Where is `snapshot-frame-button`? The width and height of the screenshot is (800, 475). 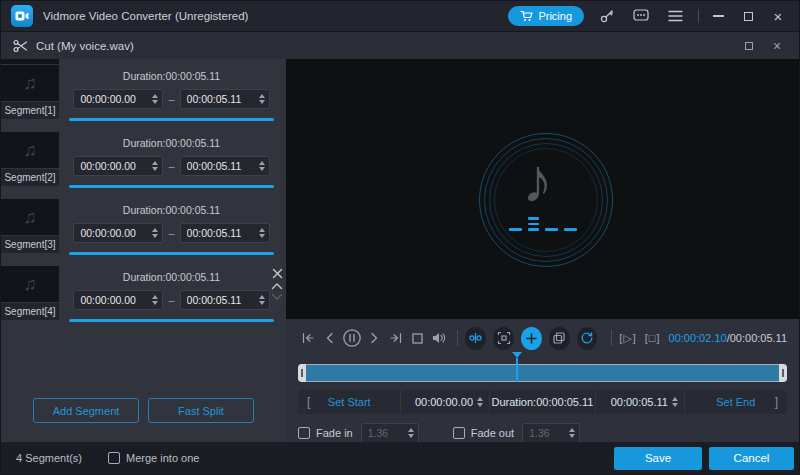 snapshot-frame-button is located at coordinates (504, 338).